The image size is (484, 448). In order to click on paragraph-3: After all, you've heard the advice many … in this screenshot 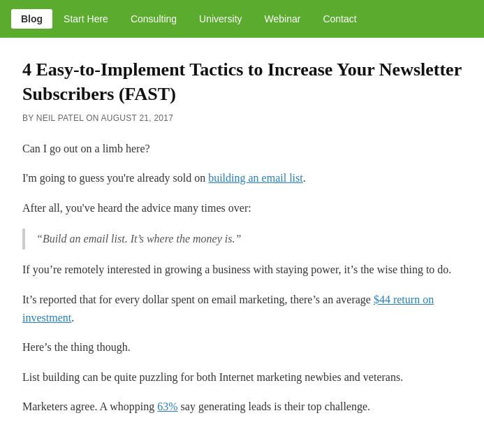, I will do `click(242, 208)`.